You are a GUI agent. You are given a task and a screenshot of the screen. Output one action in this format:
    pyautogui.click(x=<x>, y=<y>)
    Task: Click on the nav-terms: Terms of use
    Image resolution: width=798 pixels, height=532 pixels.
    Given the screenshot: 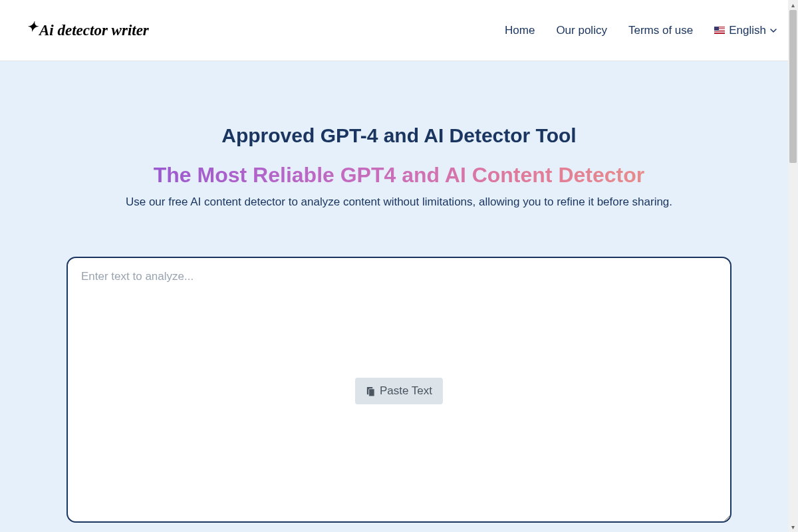 What is the action you would take?
    pyautogui.click(x=661, y=31)
    